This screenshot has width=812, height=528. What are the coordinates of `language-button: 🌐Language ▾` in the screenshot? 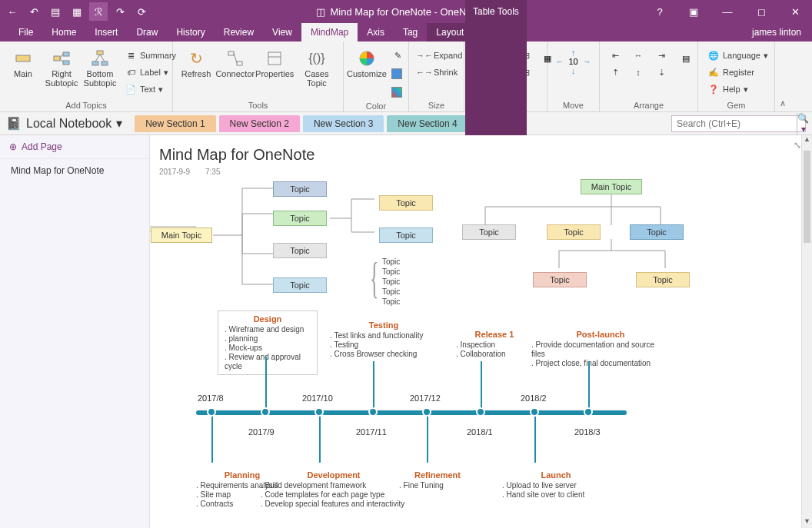 It's located at (738, 55).